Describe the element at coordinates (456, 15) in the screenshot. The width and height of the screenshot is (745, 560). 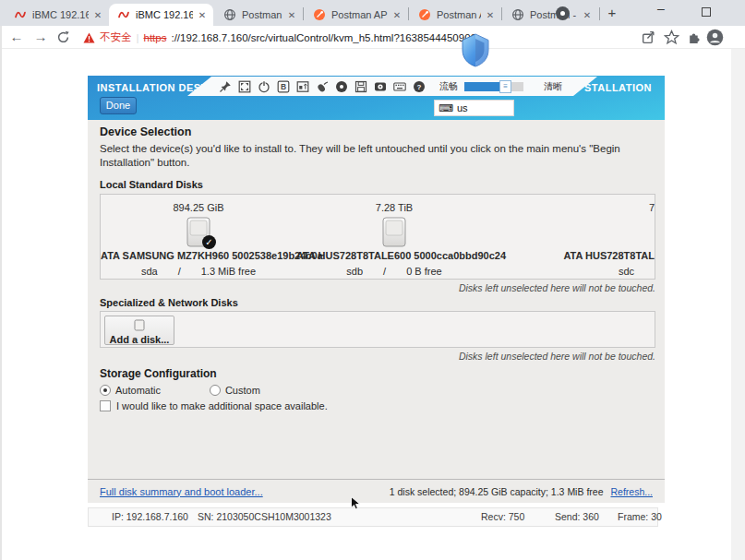
I see `tab-postman-api-2: Postman API Platfo ✕` at that location.